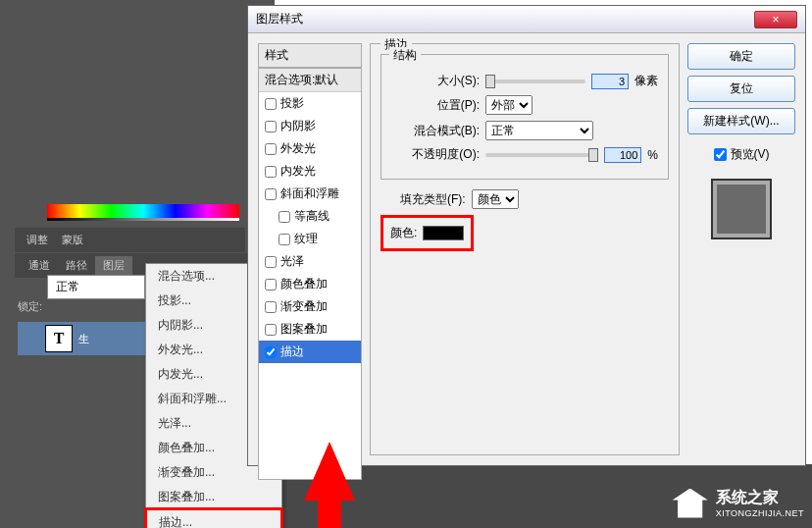  I want to click on color-label: 颜色:, so click(404, 234).